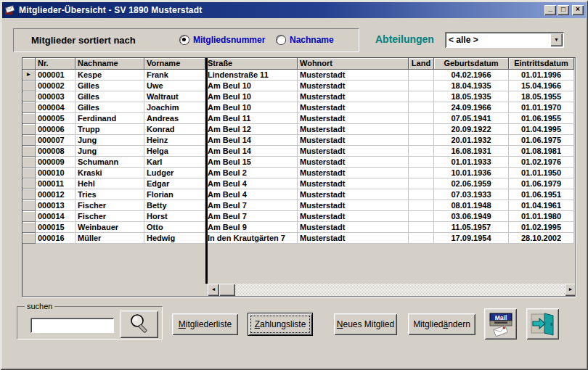  Describe the element at coordinates (299, 173) in the screenshot. I see `table-row: 000010KraskiLudgerAm Beul 2Musterstadt10…` at that location.